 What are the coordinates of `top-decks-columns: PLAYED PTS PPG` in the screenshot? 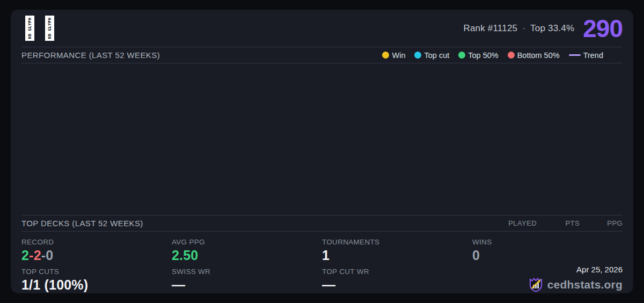 It's located at (558, 223).